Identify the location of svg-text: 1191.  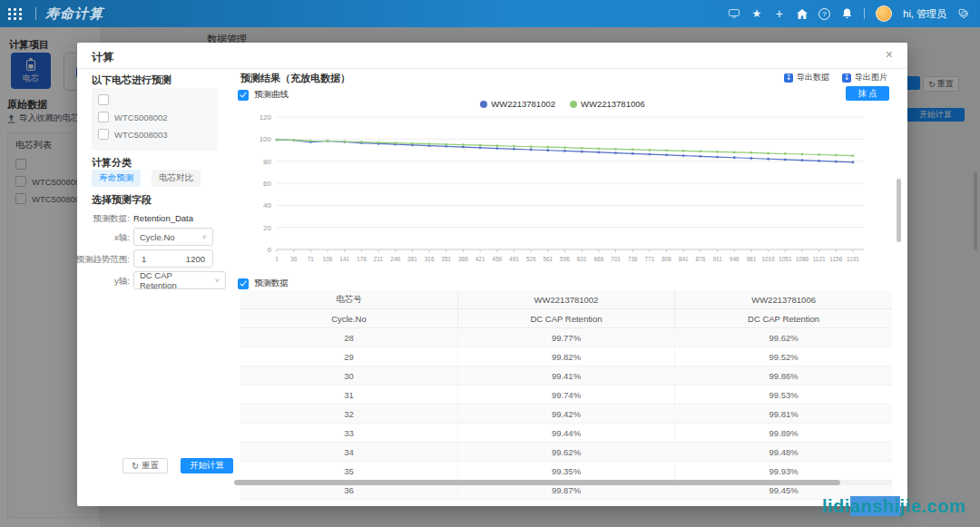
(853, 259).